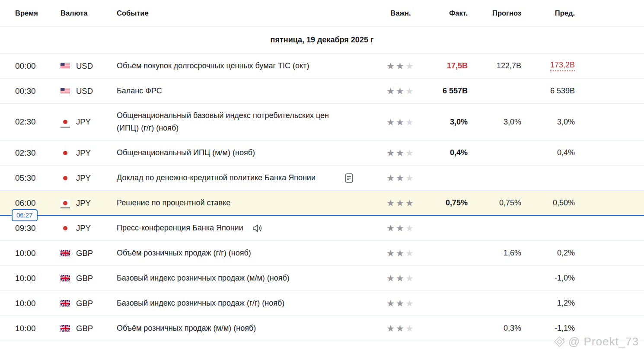 The width and height of the screenshot is (644, 351). I want to click on previous-value: -1,0%, so click(548, 278).